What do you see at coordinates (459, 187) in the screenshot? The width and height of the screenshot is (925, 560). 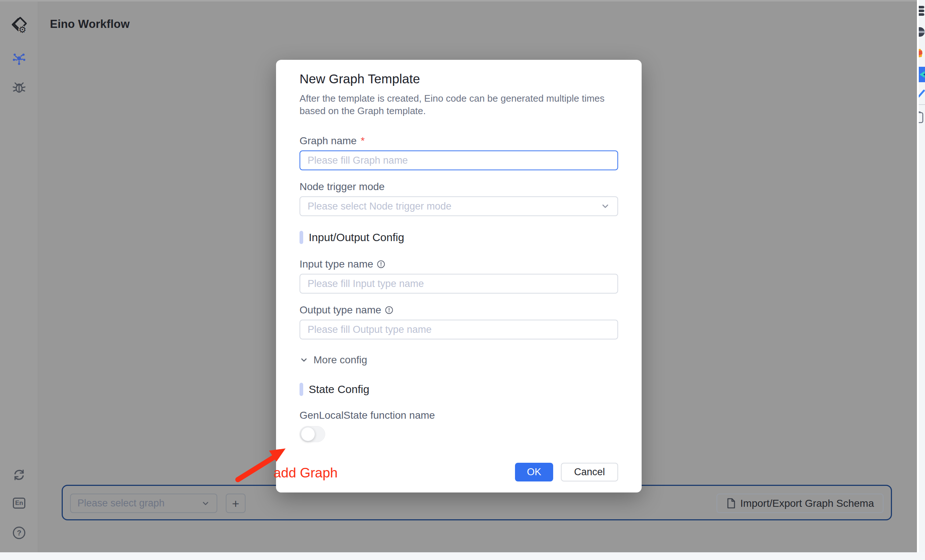 I see `node-trigger-mode-label: Node trigger mode` at bounding box center [459, 187].